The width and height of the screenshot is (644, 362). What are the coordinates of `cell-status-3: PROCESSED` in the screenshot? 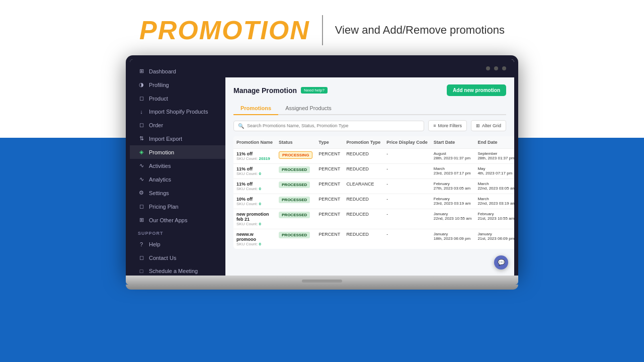 It's located at (296, 202).